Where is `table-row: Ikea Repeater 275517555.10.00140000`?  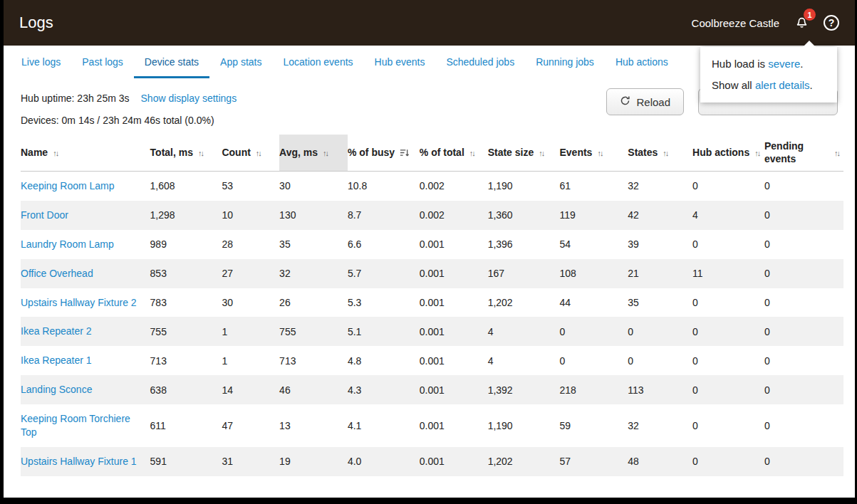
table-row: Ikea Repeater 275517555.10.00140000 is located at coordinates (432, 332).